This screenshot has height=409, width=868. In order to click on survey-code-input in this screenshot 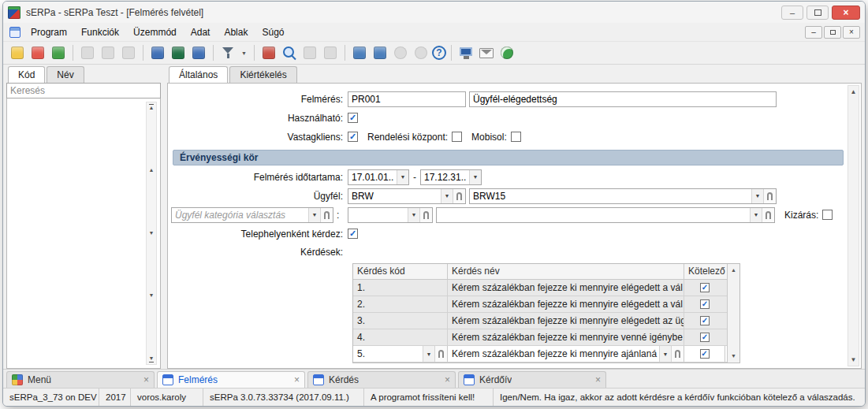, I will do `click(407, 99)`.